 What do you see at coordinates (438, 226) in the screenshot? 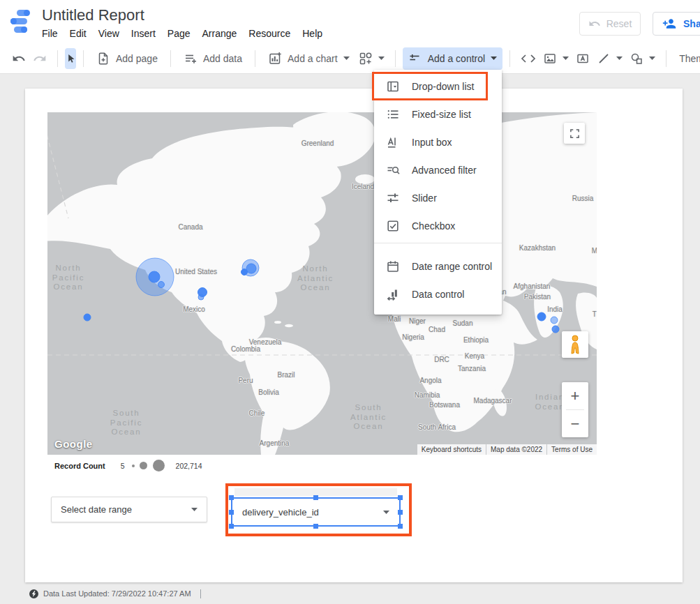
I see `control-menu-item-checkbox: Checkbox` at bounding box center [438, 226].